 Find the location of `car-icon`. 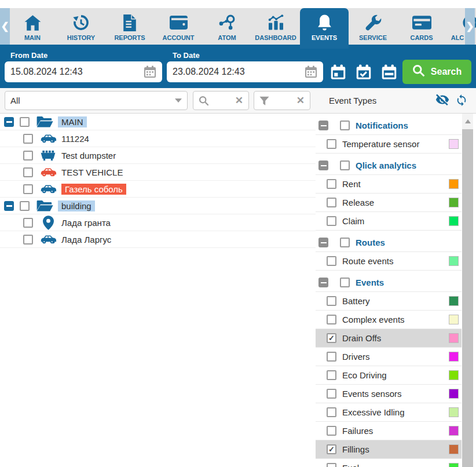

car-icon is located at coordinates (48, 172).